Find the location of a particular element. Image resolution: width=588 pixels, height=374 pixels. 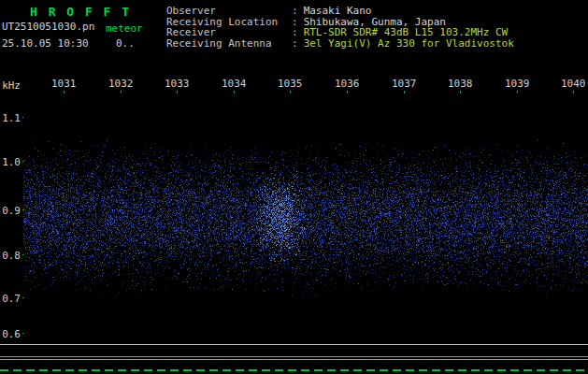

app-title: H R O F F T is located at coordinates (80, 11).